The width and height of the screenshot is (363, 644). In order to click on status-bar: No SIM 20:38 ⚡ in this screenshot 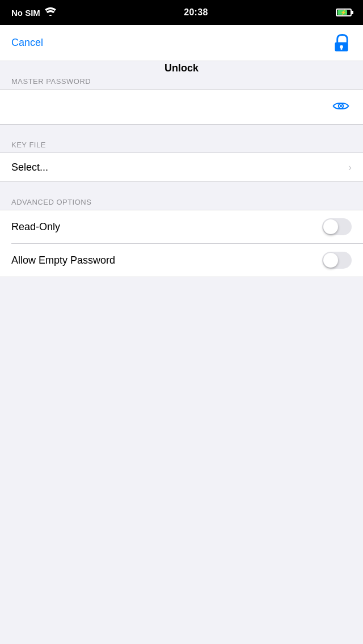, I will do `click(182, 12)`.